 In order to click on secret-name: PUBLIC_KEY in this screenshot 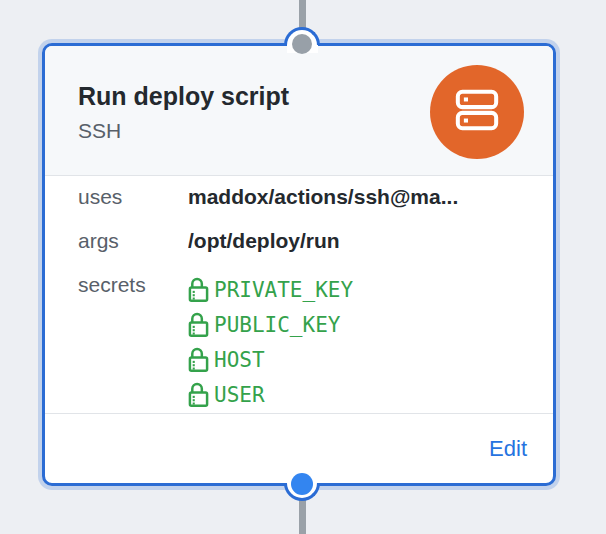, I will do `click(277, 325)`.